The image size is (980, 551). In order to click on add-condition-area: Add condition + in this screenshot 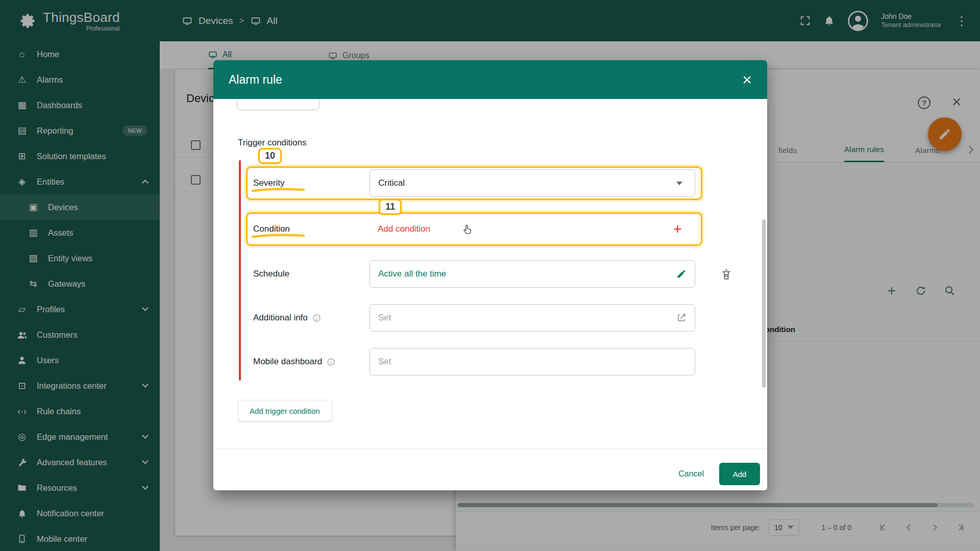, I will do `click(532, 229)`.